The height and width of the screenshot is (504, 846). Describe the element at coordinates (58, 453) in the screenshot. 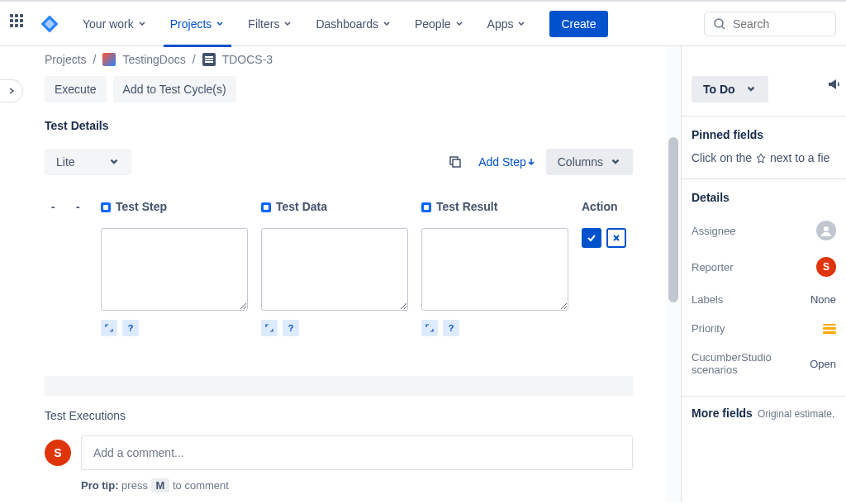

I see `user-avatar: S` at that location.